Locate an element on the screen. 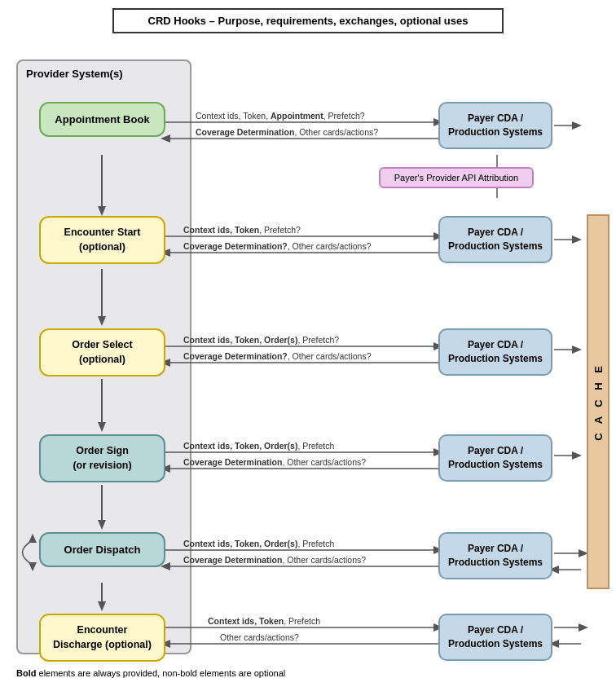  payer-box-5: Payer CDA /Production Systems is located at coordinates (495, 556).